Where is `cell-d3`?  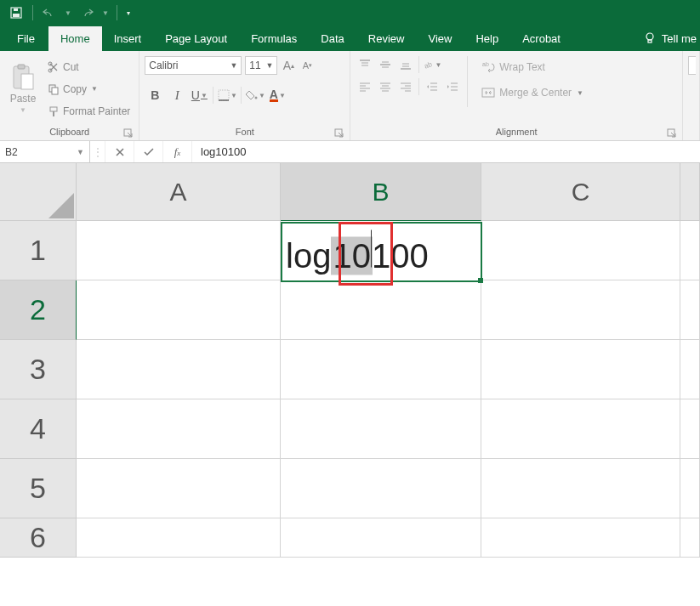
cell-d3 is located at coordinates (691, 370).